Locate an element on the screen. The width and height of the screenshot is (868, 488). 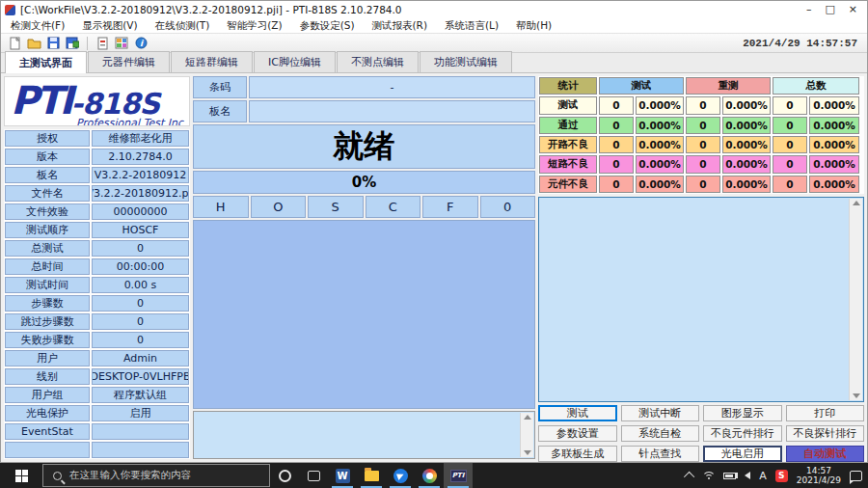
system-tray: A S 14:57 2021/4/29 is located at coordinates (777, 475).